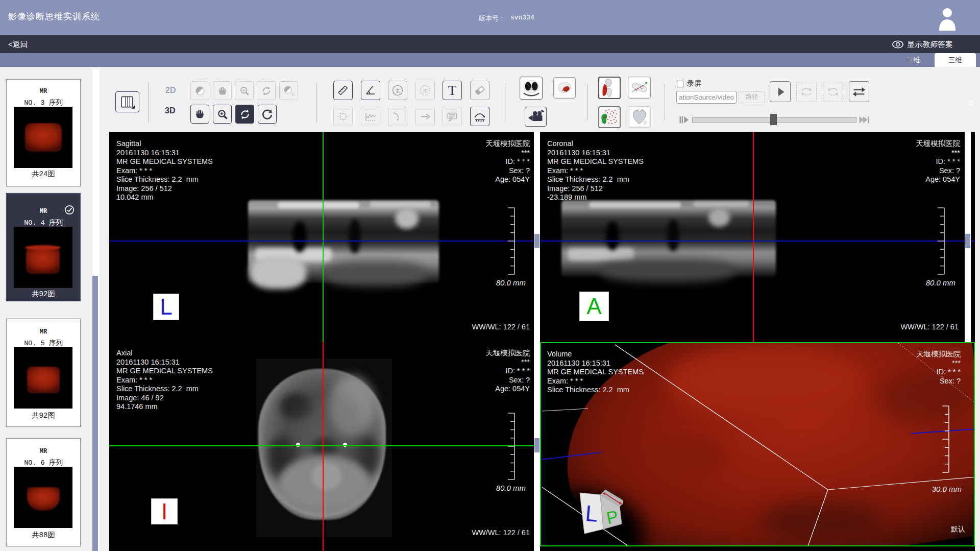  What do you see at coordinates (452, 116) in the screenshot?
I see `annotation-button` at bounding box center [452, 116].